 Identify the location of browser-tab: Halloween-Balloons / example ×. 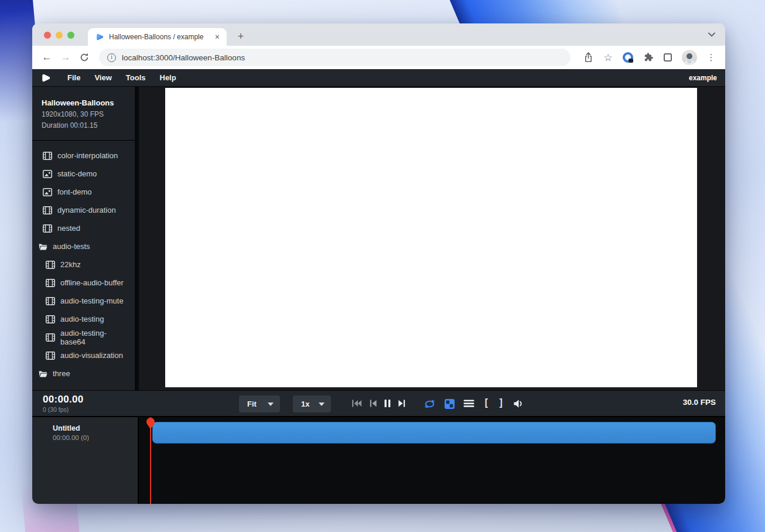
(157, 37).